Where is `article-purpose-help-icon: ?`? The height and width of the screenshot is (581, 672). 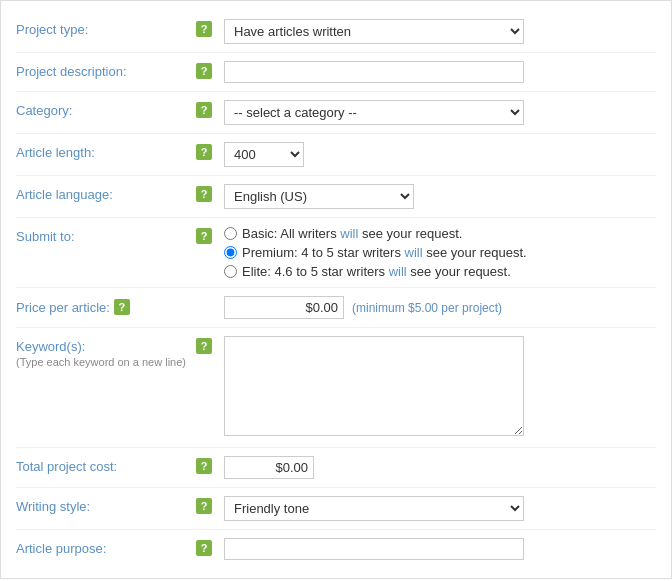
article-purpose-help-icon: ? is located at coordinates (204, 548).